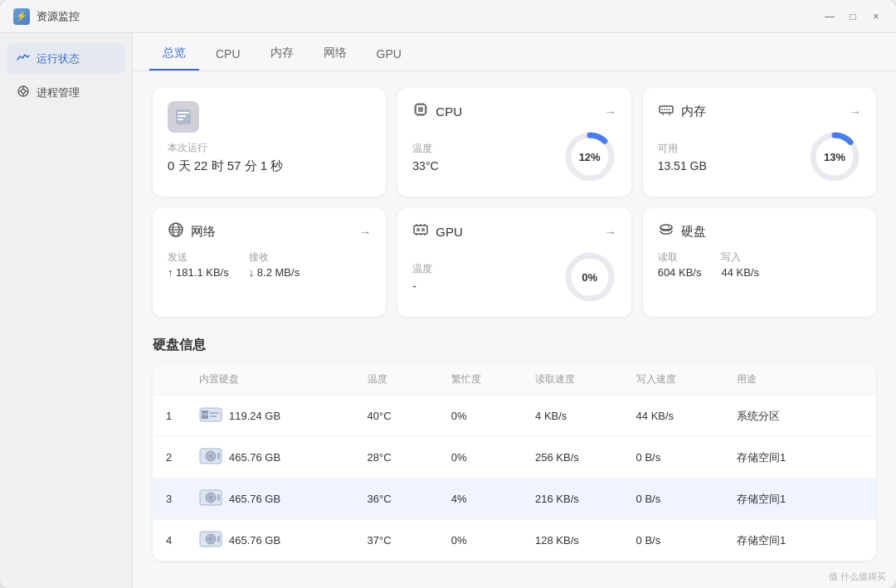 This screenshot has width=896, height=588. I want to click on gpu-card-icon, so click(421, 232).